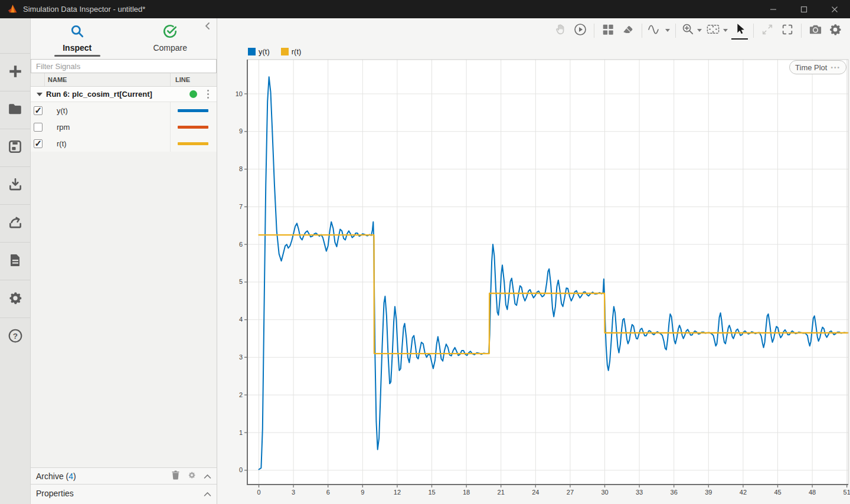 The image size is (850, 504). What do you see at coordinates (15, 148) in the screenshot?
I see `save-button` at bounding box center [15, 148].